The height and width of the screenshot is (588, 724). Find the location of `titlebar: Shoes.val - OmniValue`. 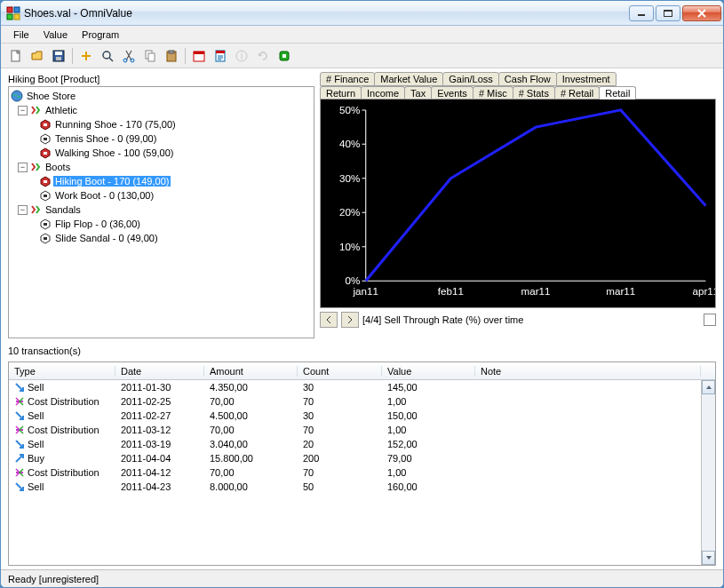

titlebar: Shoes.val - OmniValue is located at coordinates (362, 13).